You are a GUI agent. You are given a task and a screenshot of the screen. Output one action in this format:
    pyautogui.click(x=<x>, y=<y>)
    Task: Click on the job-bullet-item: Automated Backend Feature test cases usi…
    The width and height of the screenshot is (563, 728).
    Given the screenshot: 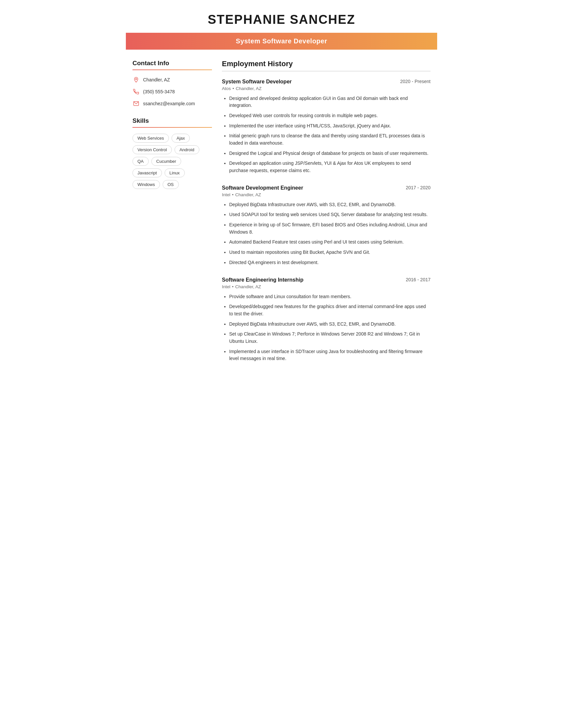 What is the action you would take?
    pyautogui.click(x=330, y=242)
    